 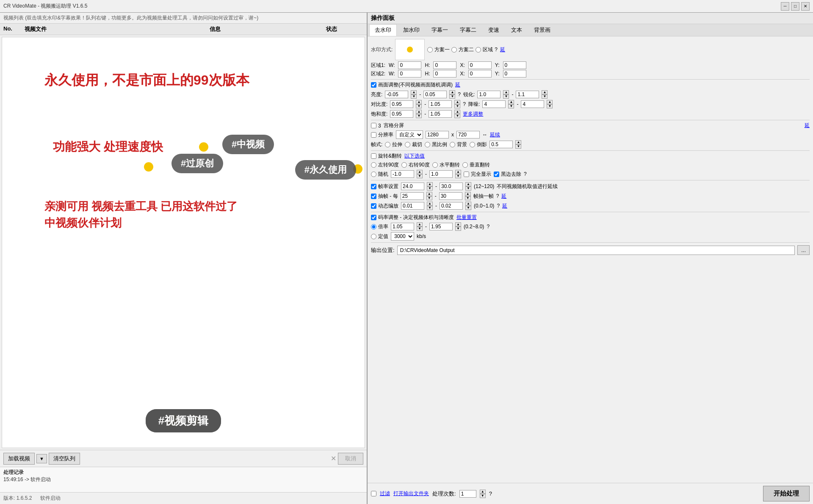 What do you see at coordinates (504, 197) in the screenshot?
I see `capture-link: 延` at bounding box center [504, 197].